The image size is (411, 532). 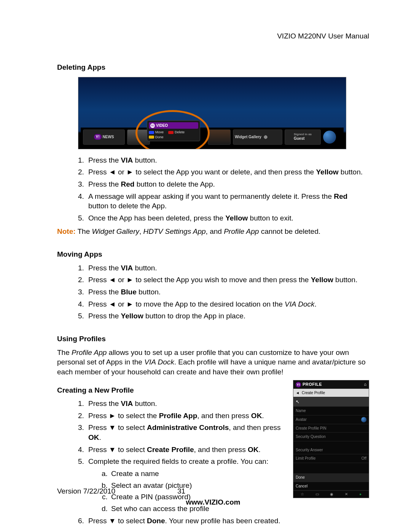 What do you see at coordinates (186, 433) in the screenshot?
I see `list-item: Press ▼ to select Administrative Control…` at bounding box center [186, 433].